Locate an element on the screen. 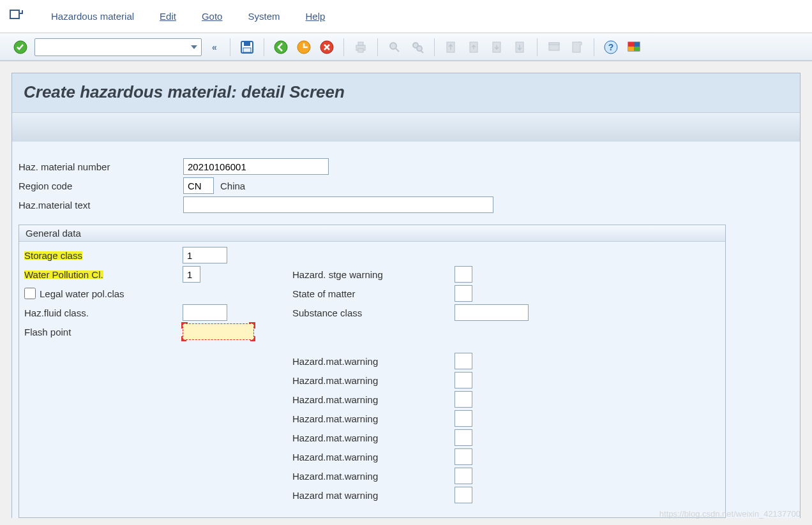  menu-edit: Edit is located at coordinates (168, 17).